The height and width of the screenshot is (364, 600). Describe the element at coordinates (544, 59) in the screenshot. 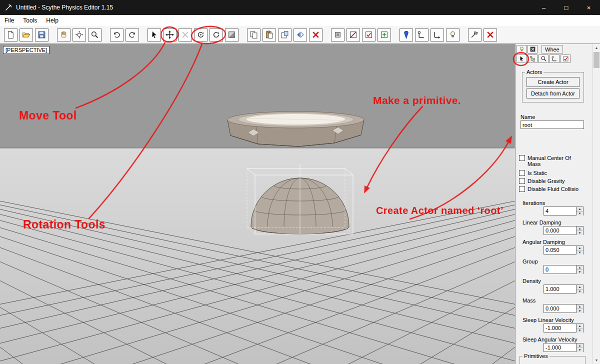

I see `panel-zoom-button` at that location.